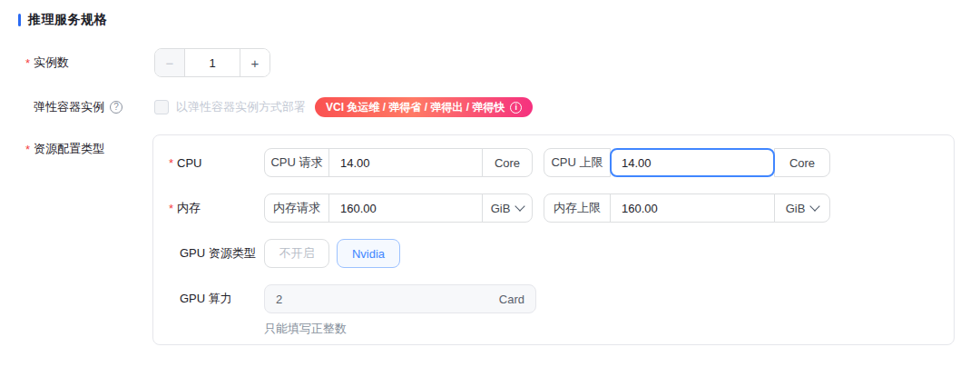  What do you see at coordinates (279, 300) in the screenshot?
I see `gpu-power-value: 2` at bounding box center [279, 300].